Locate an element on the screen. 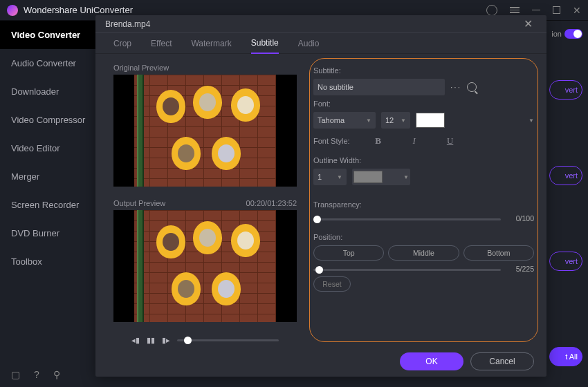  font-label: Font: is located at coordinates (423, 104).